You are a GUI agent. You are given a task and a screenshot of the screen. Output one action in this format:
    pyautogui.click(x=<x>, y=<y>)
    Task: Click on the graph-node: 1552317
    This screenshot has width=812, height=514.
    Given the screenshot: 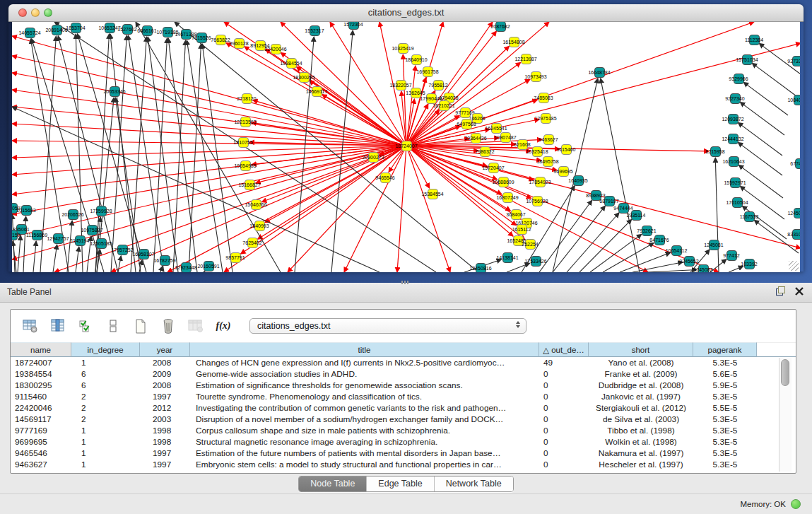 What is the action you would take?
    pyautogui.click(x=315, y=31)
    